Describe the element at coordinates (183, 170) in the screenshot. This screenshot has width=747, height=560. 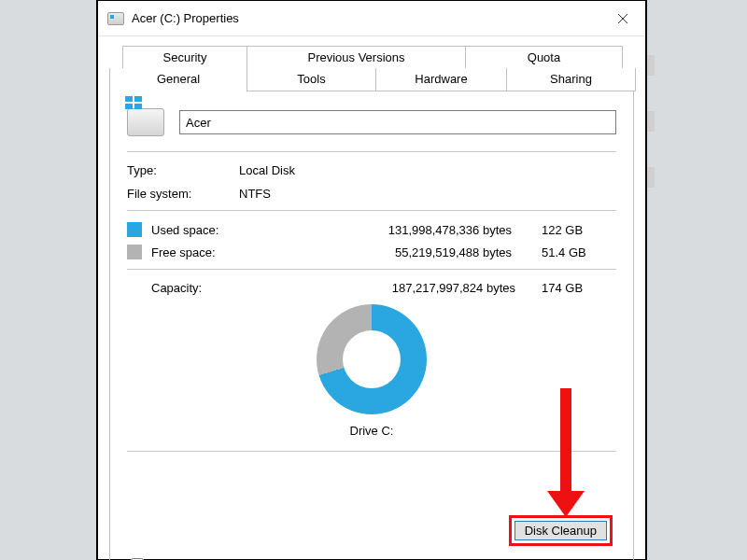
I see `type-label: Type:` at that location.